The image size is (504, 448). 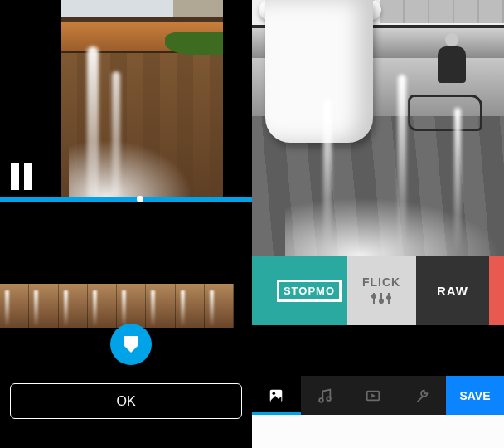 I want to click on tab-styles, so click(x=277, y=395).